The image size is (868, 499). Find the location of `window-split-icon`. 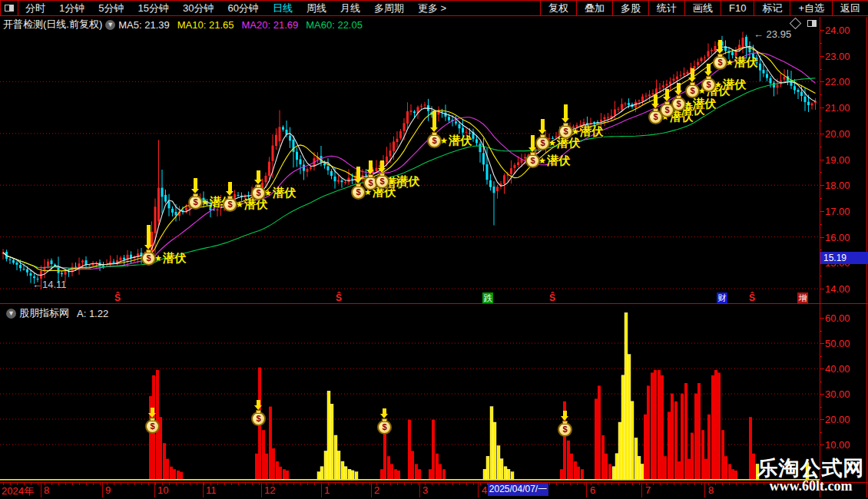

window-split-icon is located at coordinates (9, 8).